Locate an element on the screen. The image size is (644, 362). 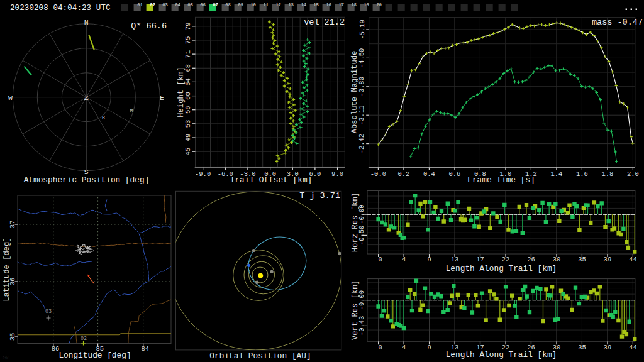
svg-text: 26 is located at coordinates (531, 260).